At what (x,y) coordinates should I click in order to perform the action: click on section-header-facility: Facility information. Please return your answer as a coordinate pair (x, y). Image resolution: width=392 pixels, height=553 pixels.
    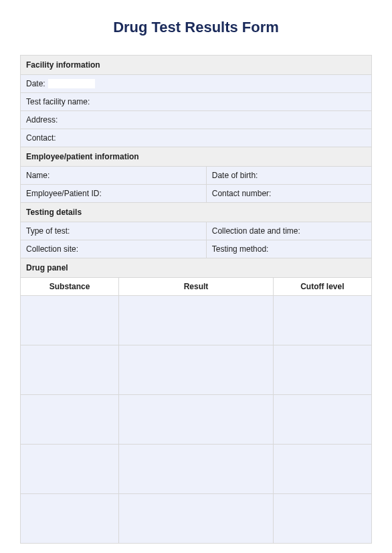
    Looking at the image, I should click on (196, 66).